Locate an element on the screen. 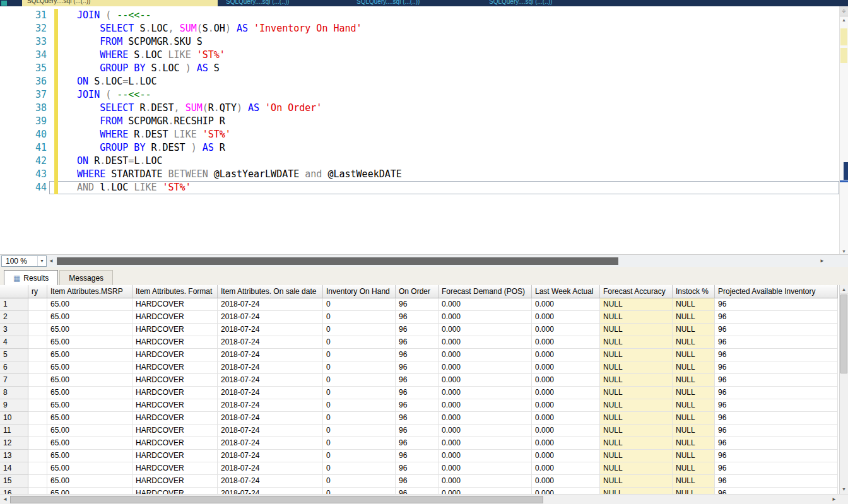 This screenshot has height=504, width=848. column-header: Forecast Accuracy is located at coordinates (636, 291).